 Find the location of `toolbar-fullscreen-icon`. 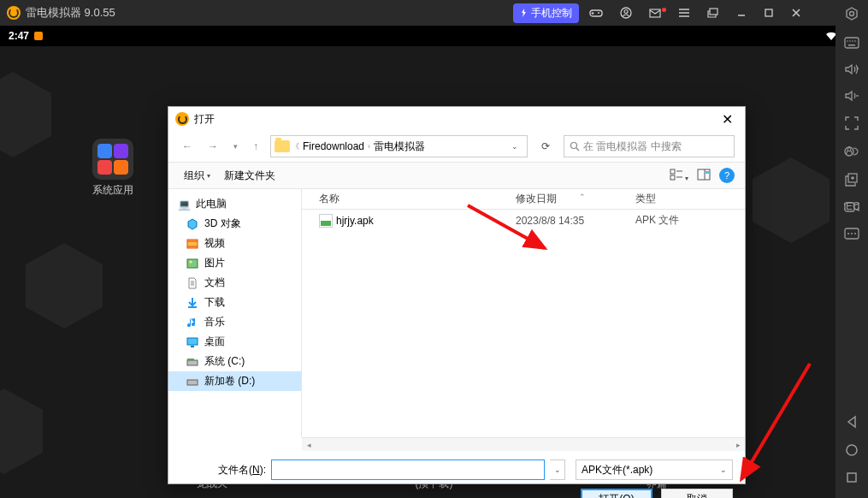

toolbar-fullscreen-icon is located at coordinates (852, 125).